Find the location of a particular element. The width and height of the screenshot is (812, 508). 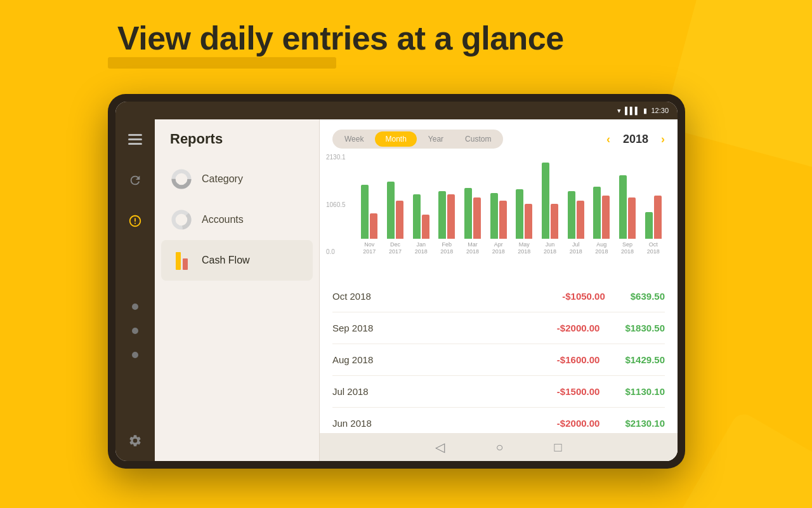

cashflow-icon is located at coordinates (181, 260).